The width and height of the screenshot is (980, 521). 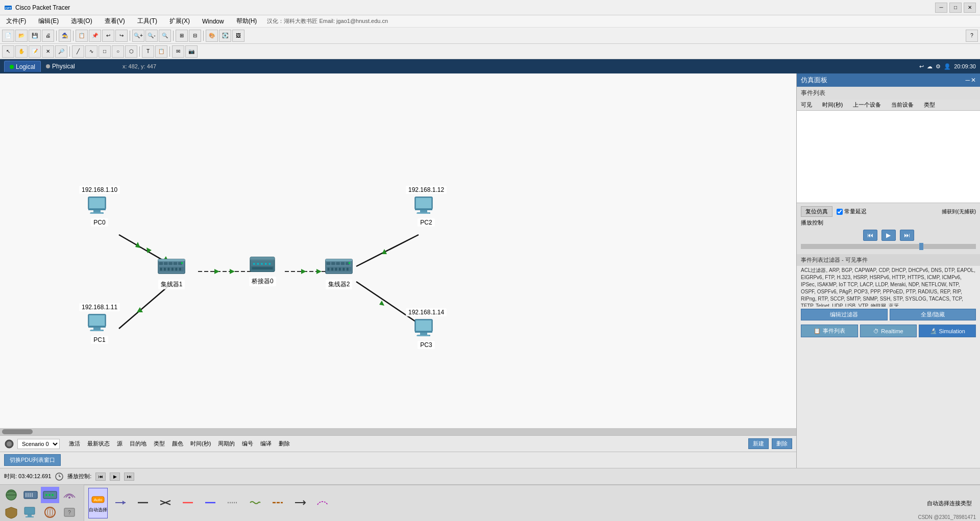 What do you see at coordinates (82, 21) in the screenshot?
I see `menu-options: 选项(O)` at bounding box center [82, 21].